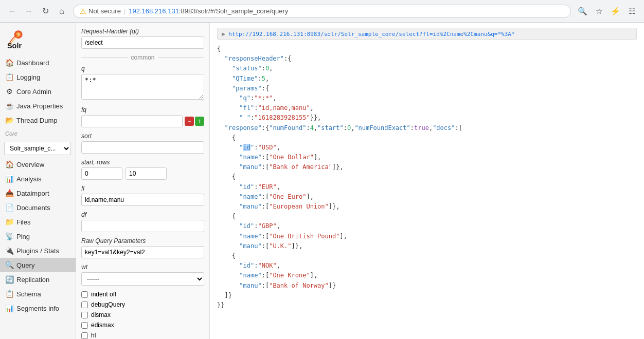 This screenshot has width=644, height=339. What do you see at coordinates (38, 193) in the screenshot?
I see `sidebar-item-dataimport: 📥 Dataimport` at bounding box center [38, 193].